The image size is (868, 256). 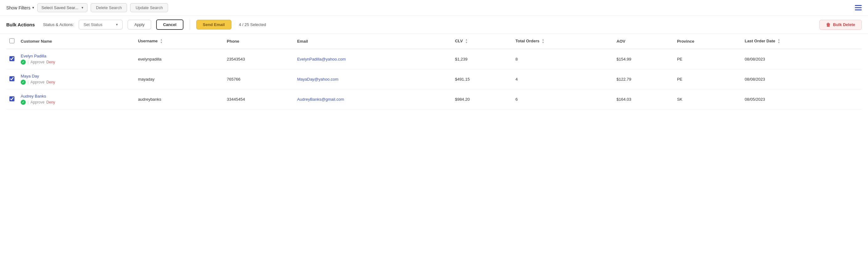 I want to click on col-total-orders-label: Total Orders, so click(x=528, y=41).